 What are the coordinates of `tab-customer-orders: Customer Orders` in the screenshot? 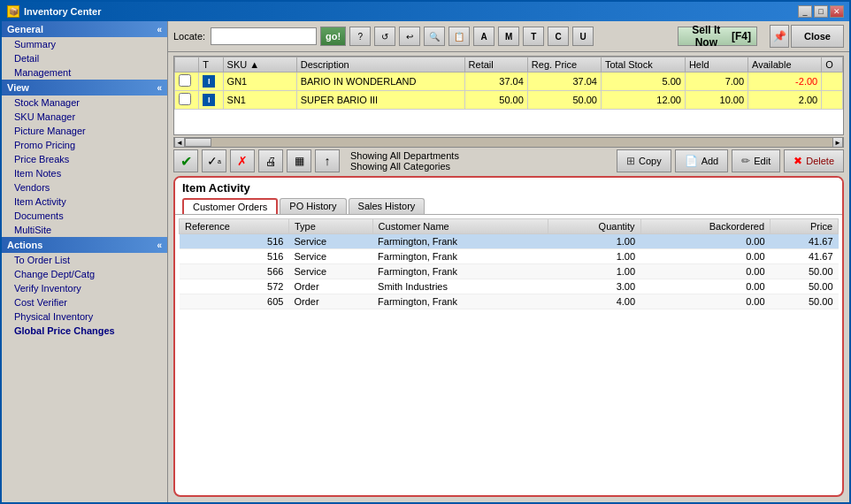 It's located at (230, 206).